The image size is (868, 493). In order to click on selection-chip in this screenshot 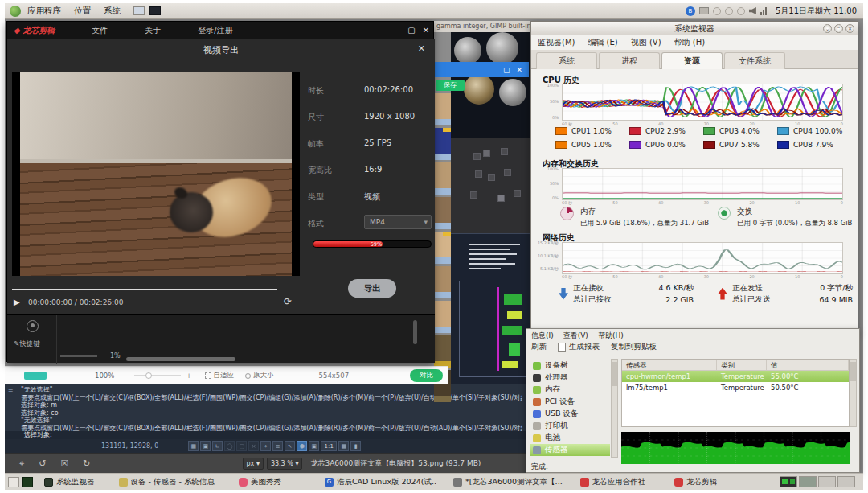, I will do `click(35, 376)`.